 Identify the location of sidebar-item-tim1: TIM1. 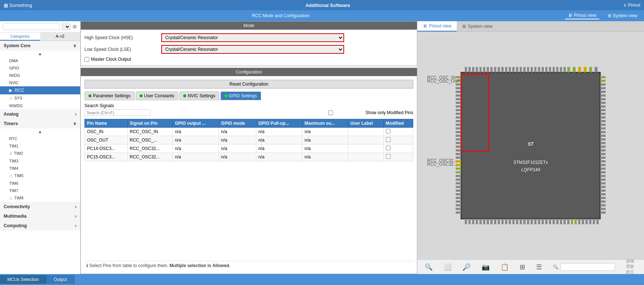
(40, 146).